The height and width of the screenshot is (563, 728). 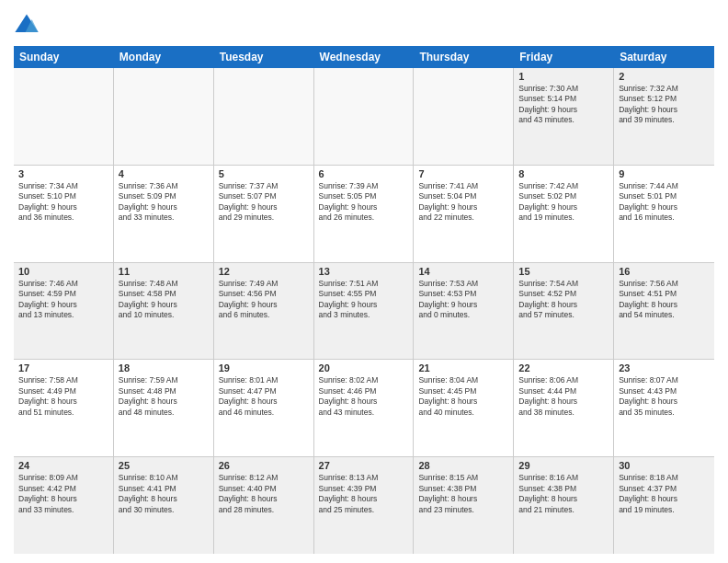 I want to click on day-info: Sunrise: 7:36 AM Sunset: 5:09 PM Dayligh…, so click(x=164, y=202).